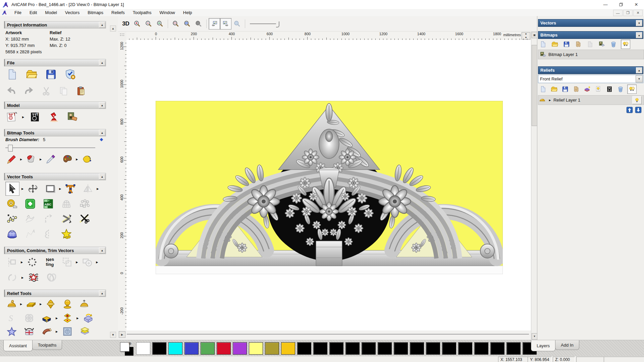  What do you see at coordinates (35, 117) in the screenshot?
I see `greyscale-model-icon: T` at bounding box center [35, 117].